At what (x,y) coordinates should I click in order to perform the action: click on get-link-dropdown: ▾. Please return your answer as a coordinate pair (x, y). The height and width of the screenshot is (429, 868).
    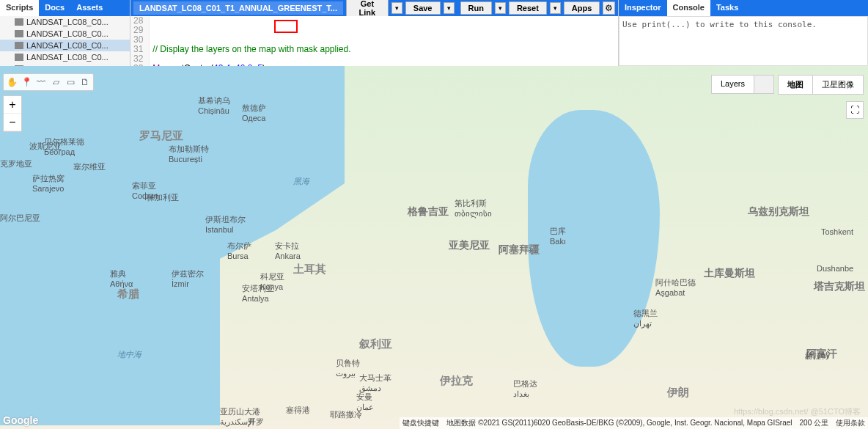
    Looking at the image, I should click on (397, 8).